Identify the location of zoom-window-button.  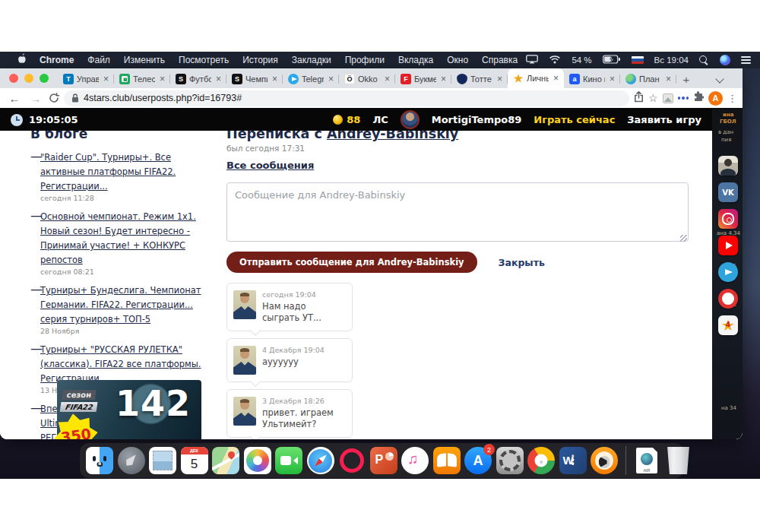
(44, 78).